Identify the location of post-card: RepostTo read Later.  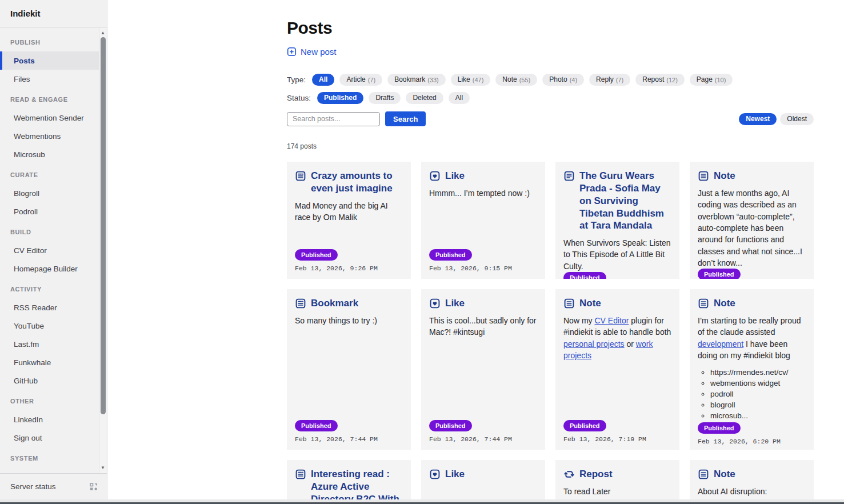
(617, 480).